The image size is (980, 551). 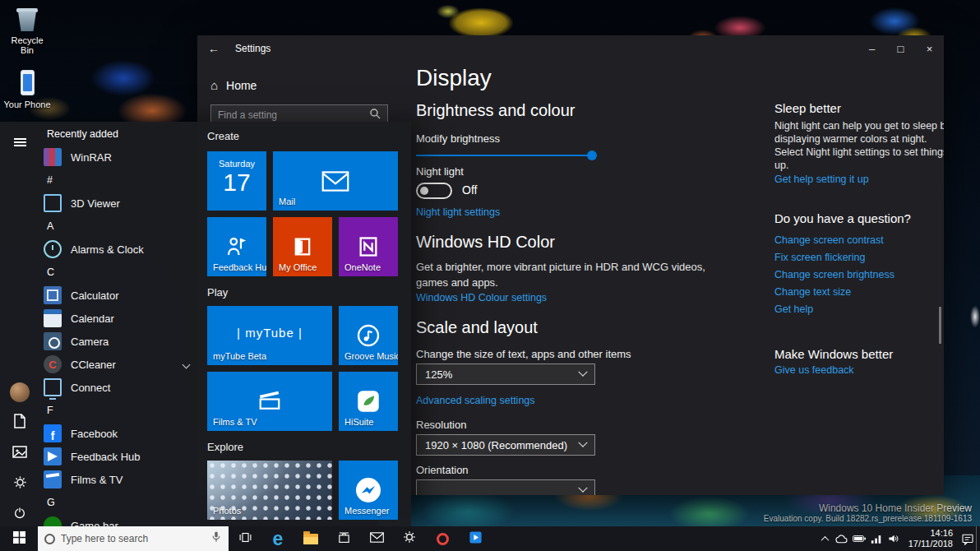 What do you see at coordinates (120, 157) in the screenshot?
I see `start-app-winrar: WinRAR` at bounding box center [120, 157].